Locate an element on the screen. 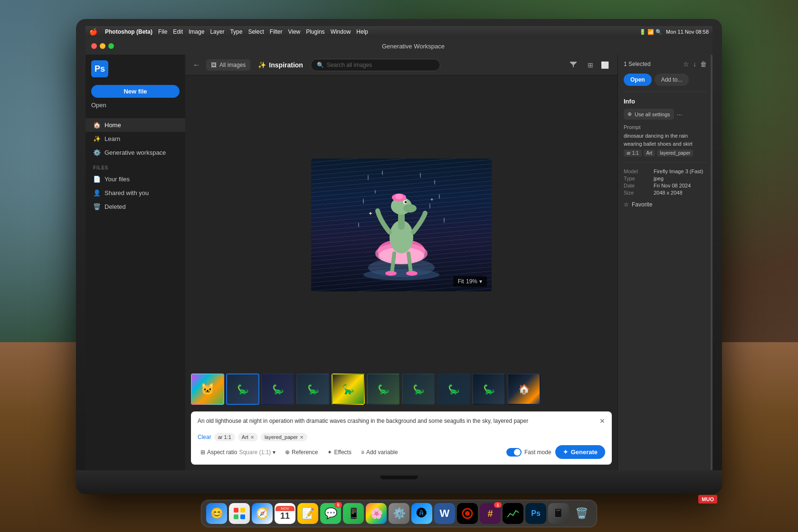 This screenshot has width=798, height=532. thumbnail-5: 🦕 is located at coordinates (348, 389).